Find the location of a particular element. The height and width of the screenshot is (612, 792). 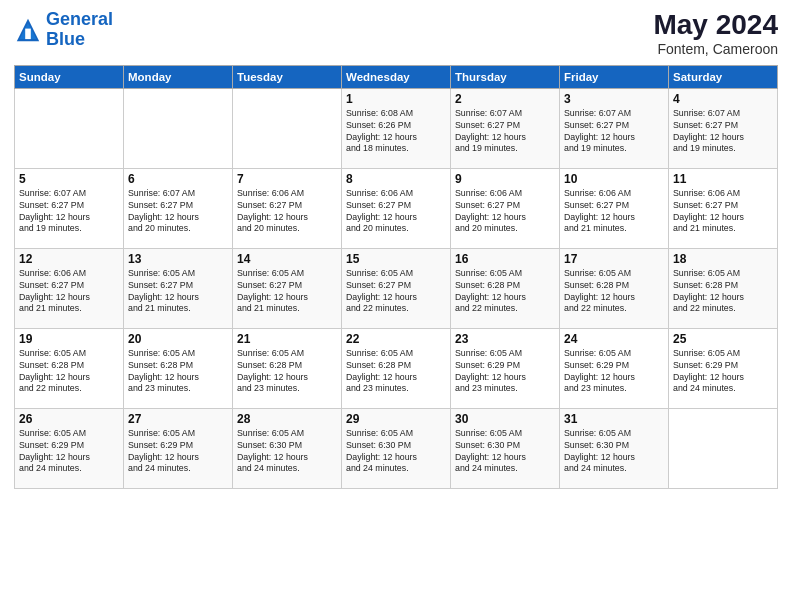

calendar-cell: 26Sunrise: 6:05 AMSunset: 6:29 PMDayligh… is located at coordinates (70, 448).